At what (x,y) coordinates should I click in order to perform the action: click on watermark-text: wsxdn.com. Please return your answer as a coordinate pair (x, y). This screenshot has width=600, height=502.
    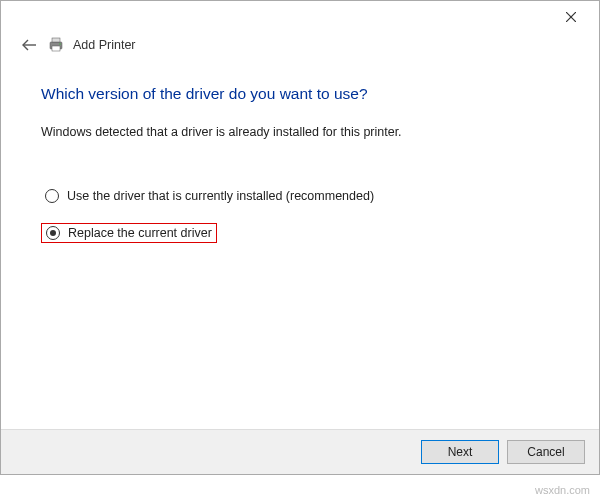
    Looking at the image, I should click on (562, 490).